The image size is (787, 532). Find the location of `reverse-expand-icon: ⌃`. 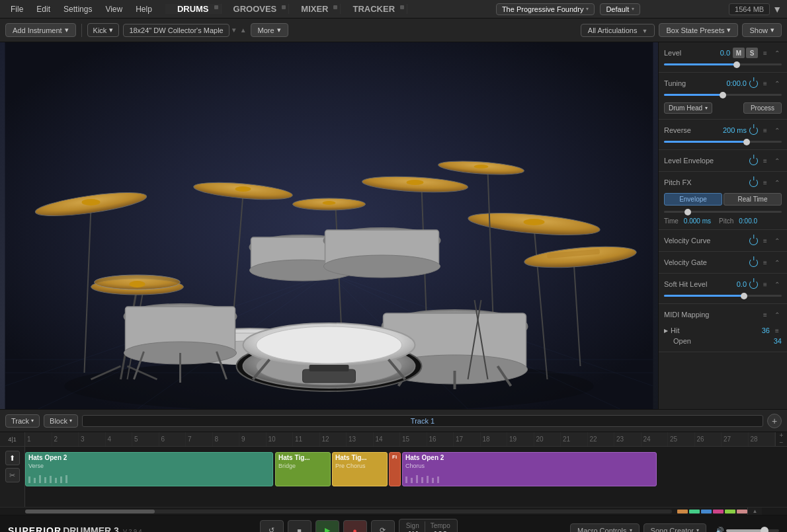

reverse-expand-icon: ⌃ is located at coordinates (777, 131).